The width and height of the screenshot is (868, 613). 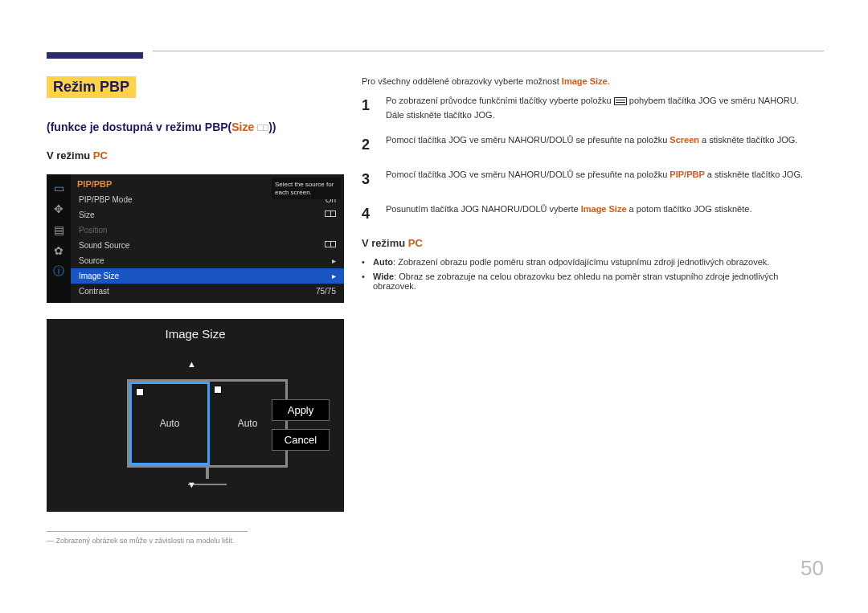 What do you see at coordinates (587, 160) in the screenshot?
I see `steps-list: 1 Po zobrazení průvodce funkčními tlačít…` at bounding box center [587, 160].